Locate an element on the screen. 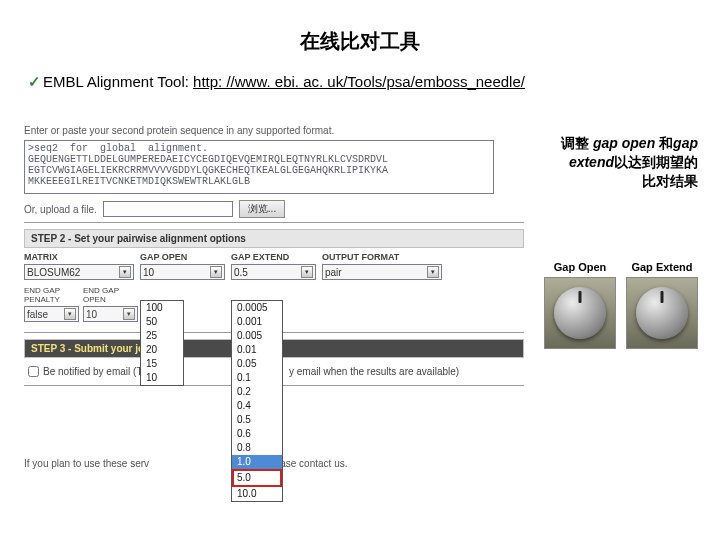 This screenshot has width=720, height=540. gapopen-knob-label: Gap Open is located at coordinates (580, 267).